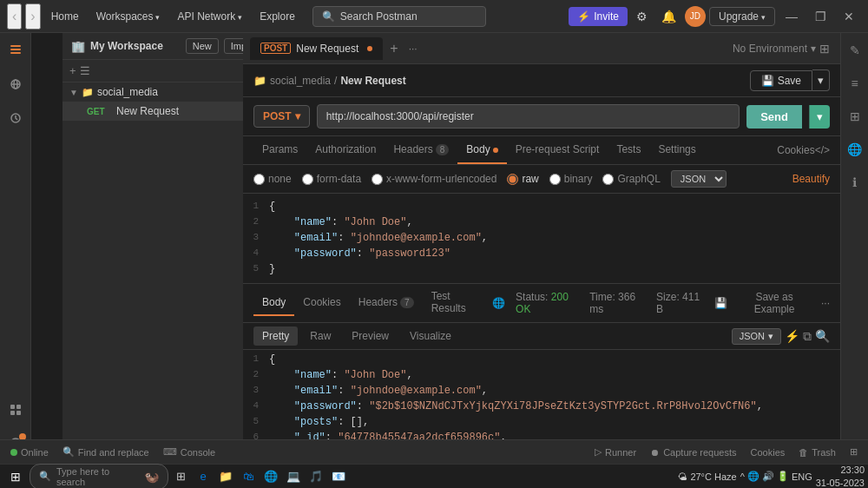 The height and width of the screenshot is (488, 868). Describe the element at coordinates (774, 303) in the screenshot. I see `save-as-example-button: Save as Example` at that location.